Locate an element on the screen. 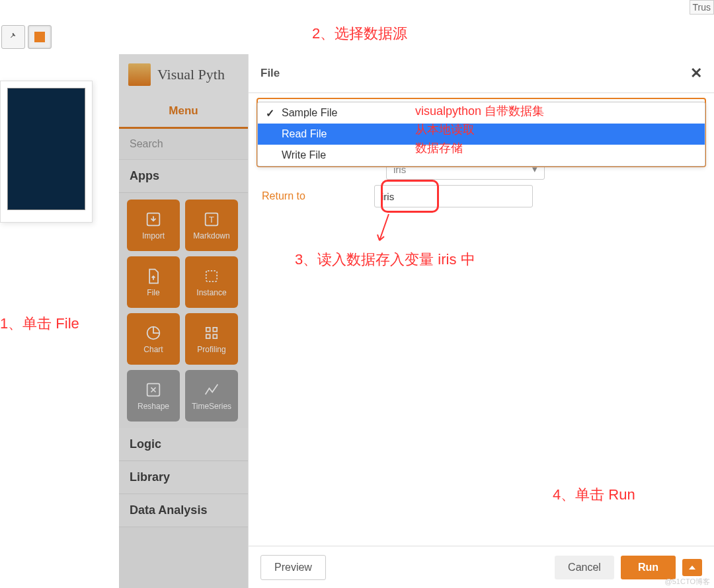  app-profiling-label: Profiling is located at coordinates (212, 349).